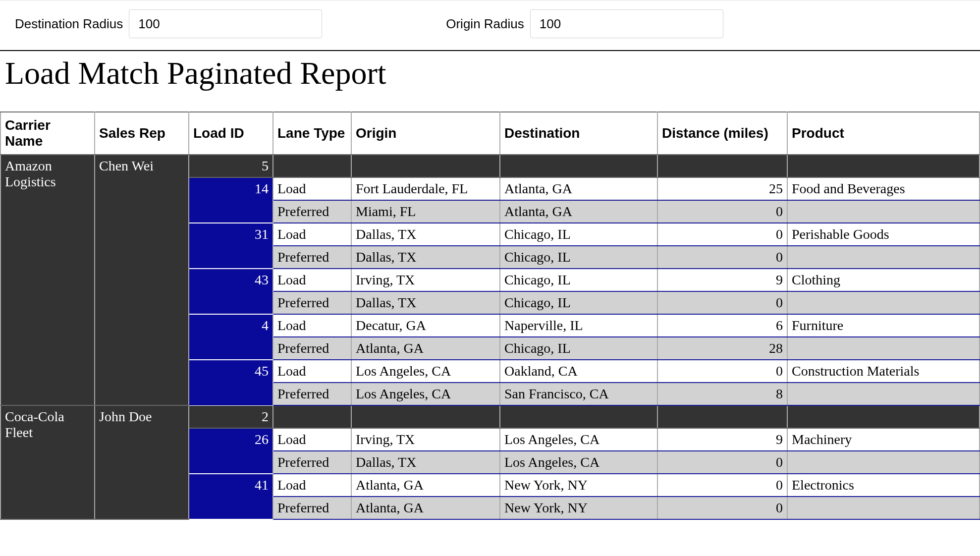 The image size is (980, 556). I want to click on carrier-group-header: Coca-Cola FleetJohn Doe2, so click(490, 417).